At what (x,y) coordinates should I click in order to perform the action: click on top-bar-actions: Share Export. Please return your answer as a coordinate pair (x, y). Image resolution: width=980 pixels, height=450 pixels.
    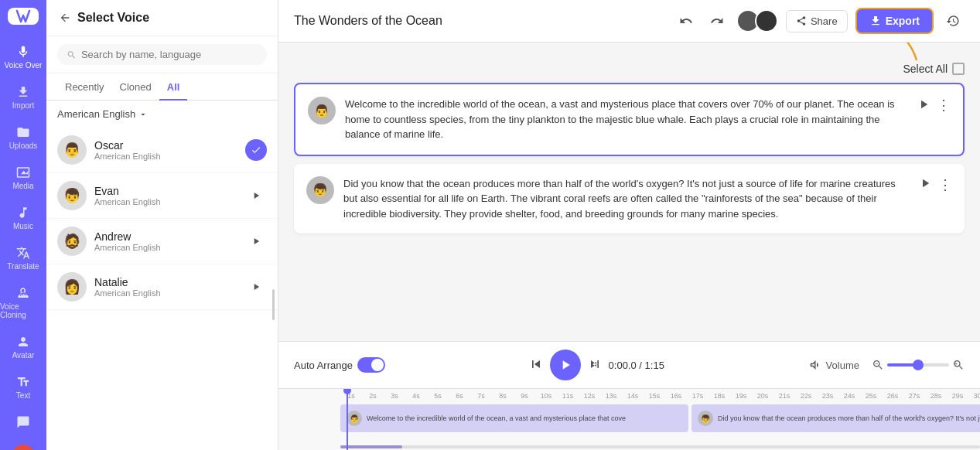
    Looking at the image, I should click on (820, 21).